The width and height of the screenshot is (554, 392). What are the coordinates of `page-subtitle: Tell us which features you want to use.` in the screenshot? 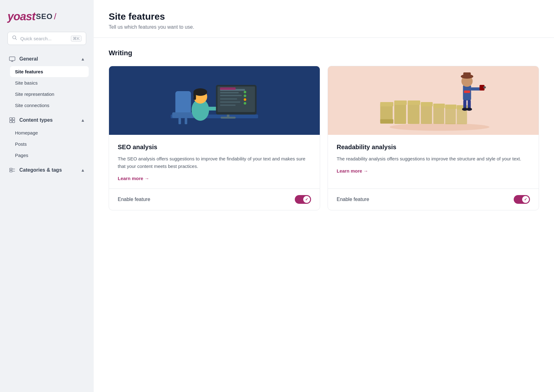 It's located at (324, 27).